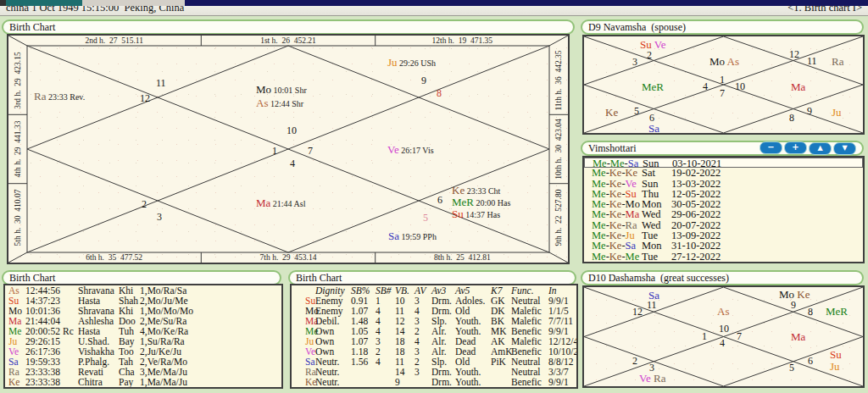 This screenshot has height=393, width=868. Describe the element at coordinates (722, 27) in the screenshot. I see `panel-title: D9 Navamsha (spouse)` at that location.